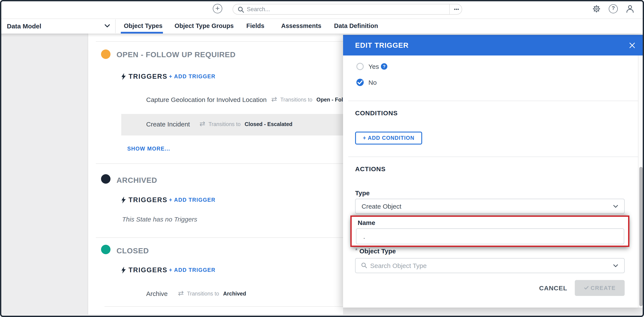 The width and height of the screenshot is (644, 317). I want to click on tab-object-types: Object Types, so click(143, 26).